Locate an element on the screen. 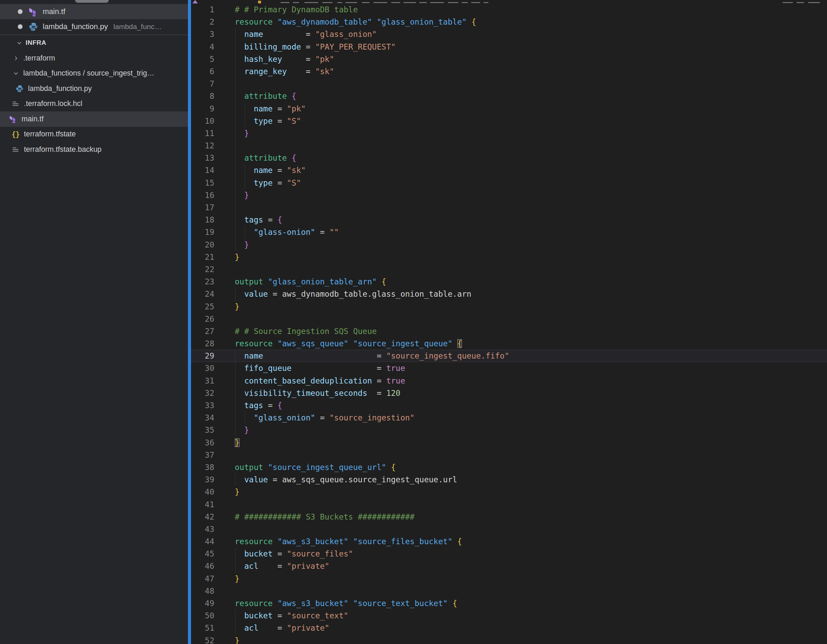  code-line-20: 20 } is located at coordinates (509, 245).